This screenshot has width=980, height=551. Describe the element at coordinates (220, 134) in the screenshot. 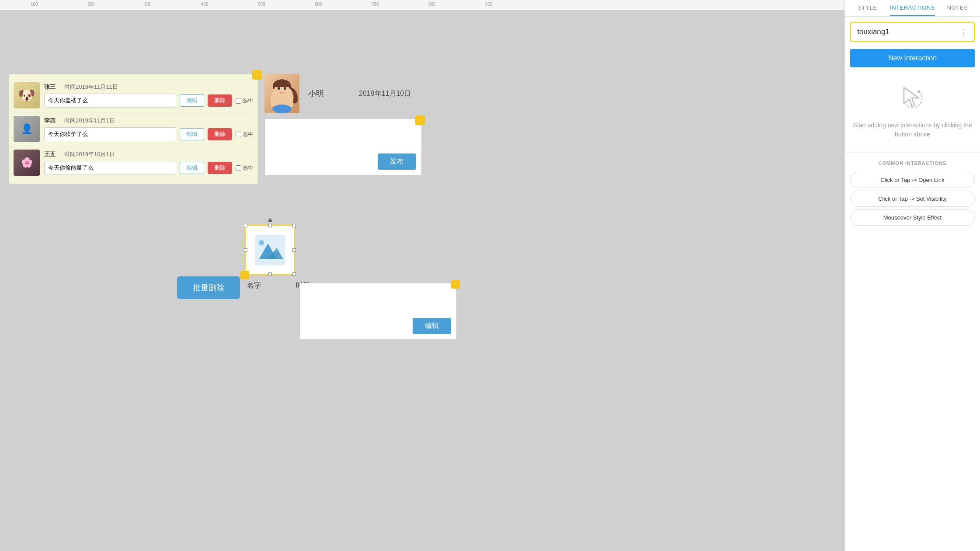

I see `delete-btn-2: 删除` at that location.